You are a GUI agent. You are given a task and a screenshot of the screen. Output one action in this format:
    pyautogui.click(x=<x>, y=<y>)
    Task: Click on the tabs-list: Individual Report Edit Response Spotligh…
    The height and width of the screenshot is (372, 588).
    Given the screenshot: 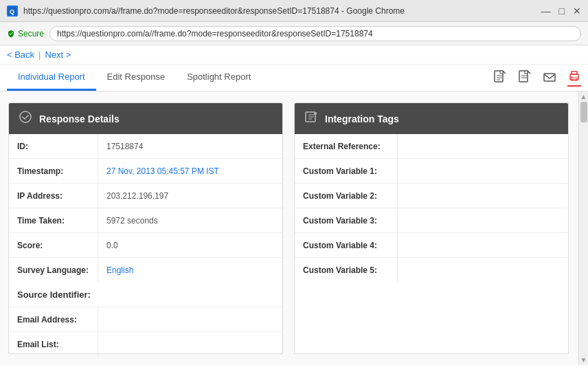 What is the action you would take?
    pyautogui.click(x=135, y=78)
    